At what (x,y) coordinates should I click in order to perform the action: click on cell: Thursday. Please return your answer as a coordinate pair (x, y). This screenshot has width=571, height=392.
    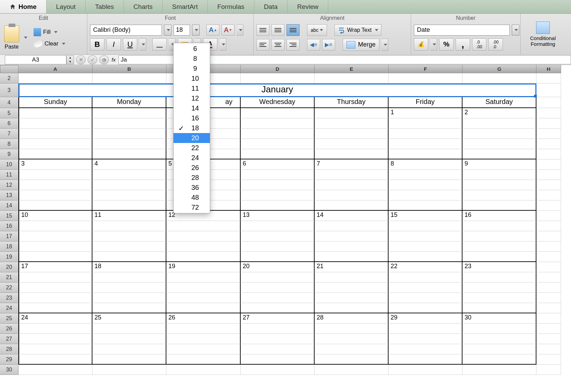
    Looking at the image, I should click on (352, 103).